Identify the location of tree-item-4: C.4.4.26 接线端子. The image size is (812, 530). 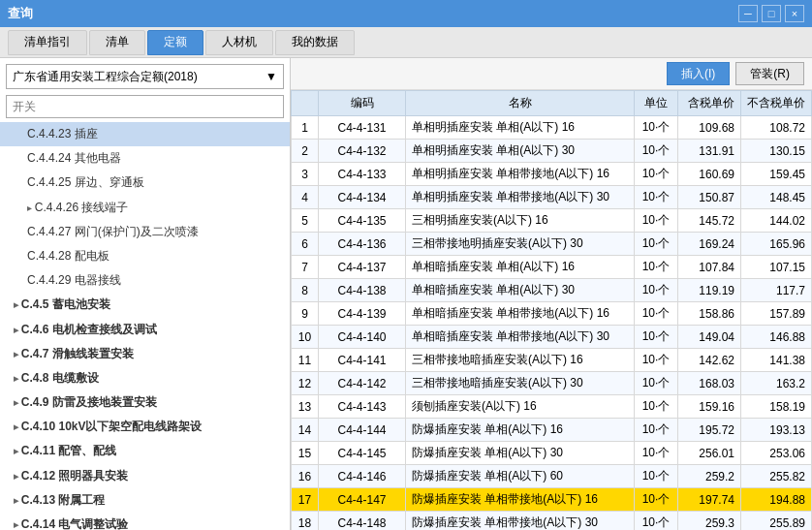
(145, 207).